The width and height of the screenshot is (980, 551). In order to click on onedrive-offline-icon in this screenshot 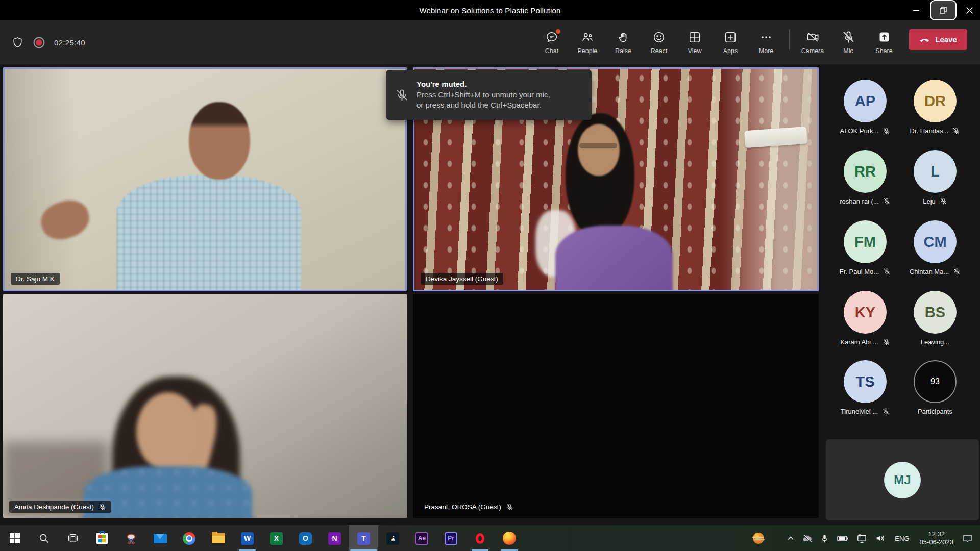, I will do `click(807, 538)`.